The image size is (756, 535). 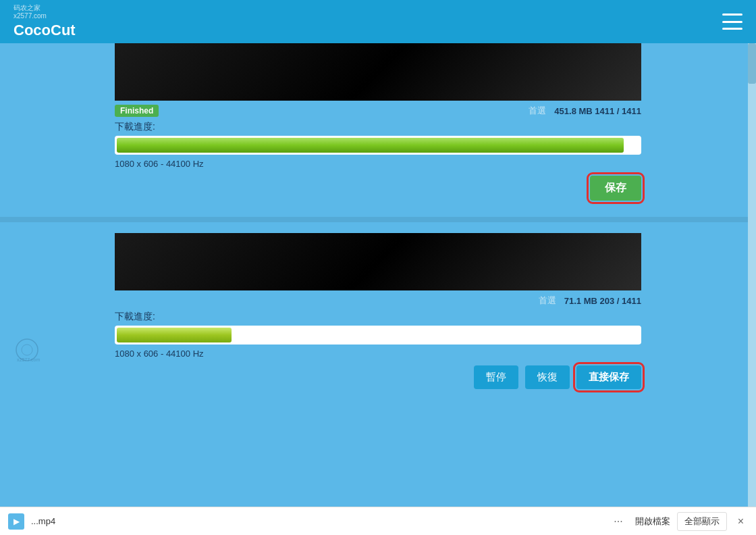 I want to click on header-left: 码农之家 x2577.com CocoCut, so click(x=45, y=22).